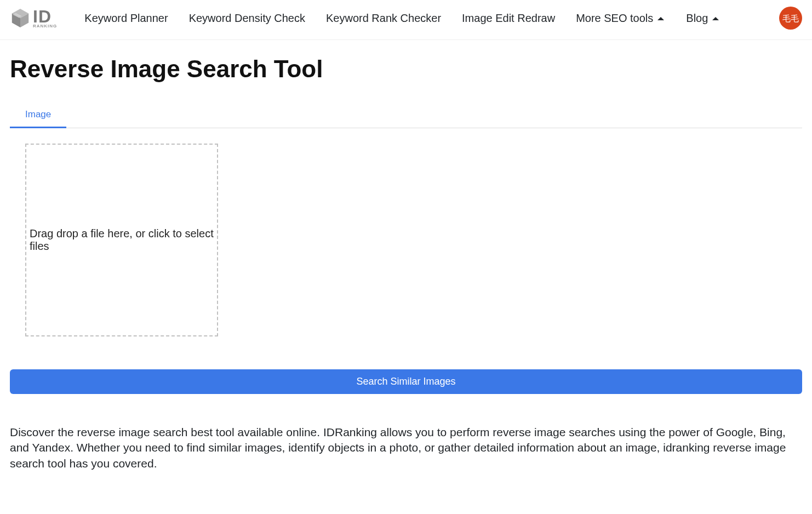 Image resolution: width=812 pixels, height=514 pixels. I want to click on cube-icon, so click(20, 18).